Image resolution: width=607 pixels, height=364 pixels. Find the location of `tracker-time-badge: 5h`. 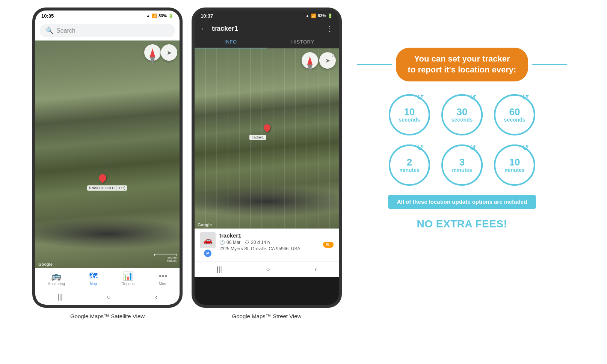

tracker-time-badge: 5h is located at coordinates (328, 245).